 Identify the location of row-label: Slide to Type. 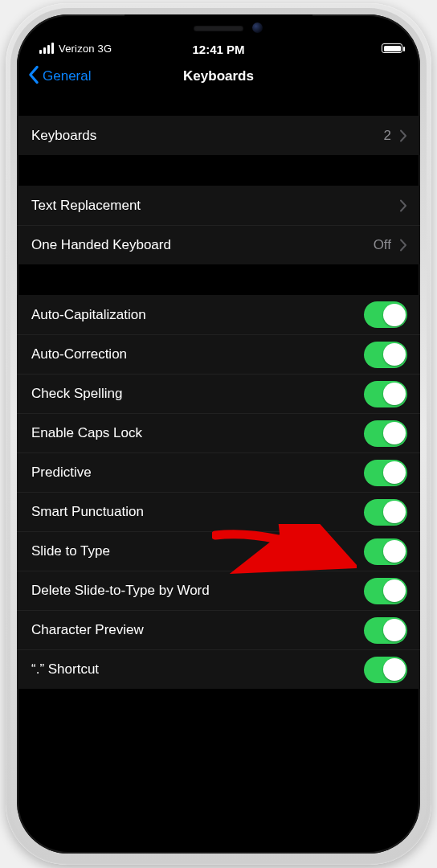
(198, 551).